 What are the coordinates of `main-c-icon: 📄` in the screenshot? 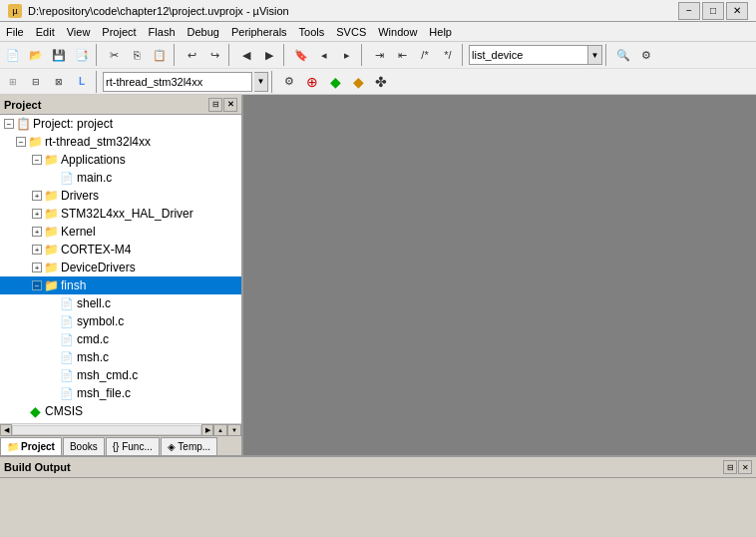 It's located at (67, 178).